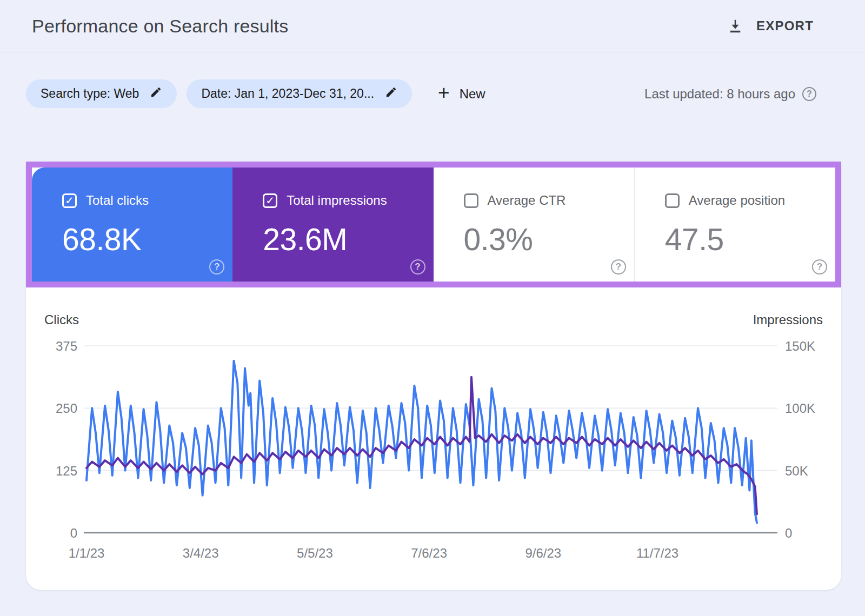  Describe the element at coordinates (300, 94) in the screenshot. I see `date-range-chip: Date: Jan 1, 2023-Dec 31, 20...` at that location.